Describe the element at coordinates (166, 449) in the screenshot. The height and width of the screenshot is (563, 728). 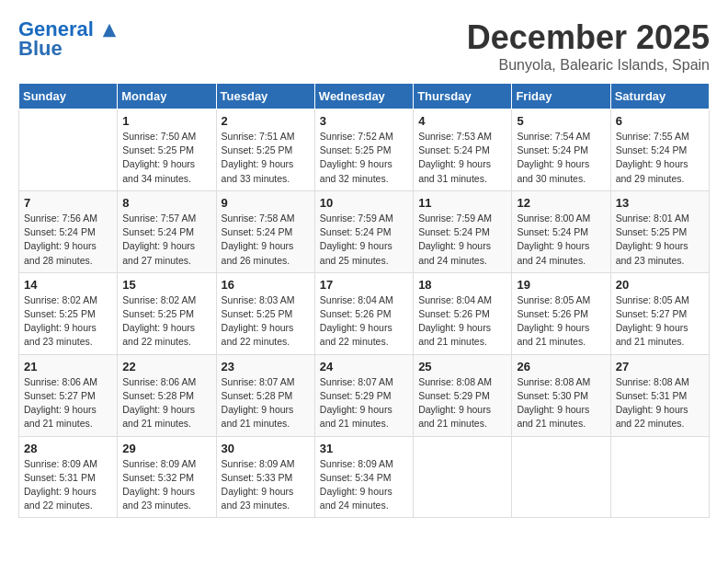
I see `day-number: 29` at that location.